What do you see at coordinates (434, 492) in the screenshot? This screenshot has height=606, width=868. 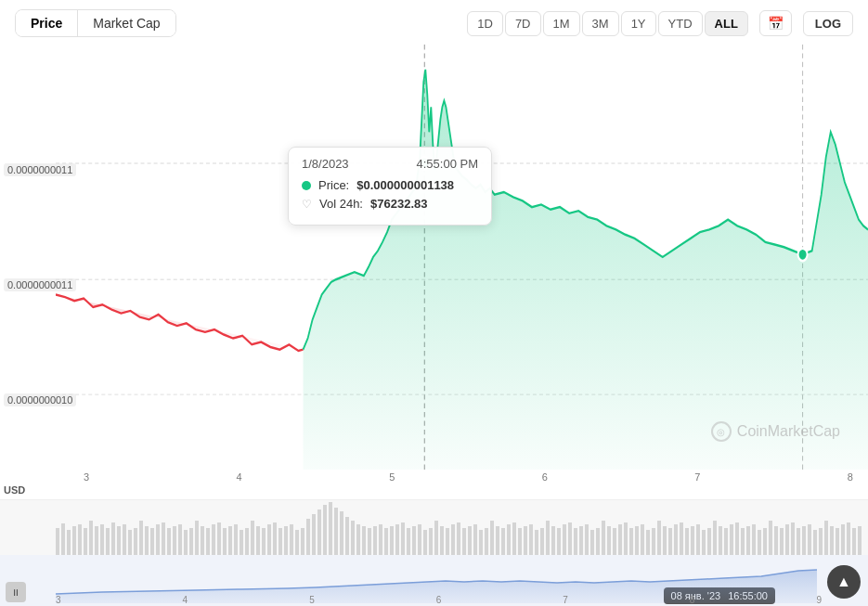 I see `usd-label-row: USD` at bounding box center [434, 492].